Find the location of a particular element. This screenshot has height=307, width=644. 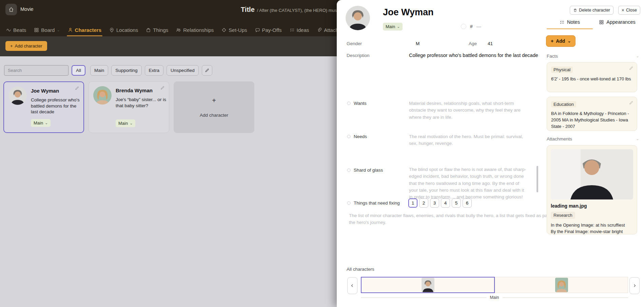

age-label: Age is located at coordinates (473, 43).